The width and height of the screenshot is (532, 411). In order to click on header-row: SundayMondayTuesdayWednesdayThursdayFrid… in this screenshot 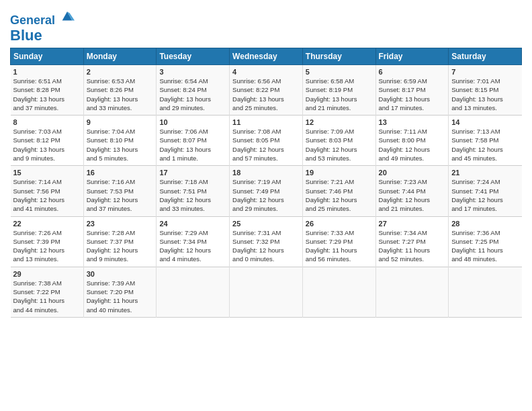, I will do `click(266, 56)`.